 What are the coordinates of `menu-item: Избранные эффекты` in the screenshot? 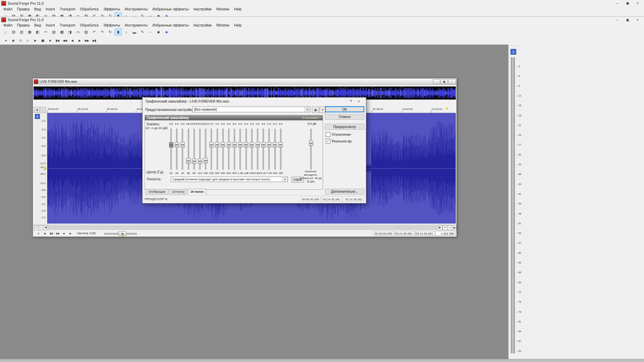 It's located at (170, 9).